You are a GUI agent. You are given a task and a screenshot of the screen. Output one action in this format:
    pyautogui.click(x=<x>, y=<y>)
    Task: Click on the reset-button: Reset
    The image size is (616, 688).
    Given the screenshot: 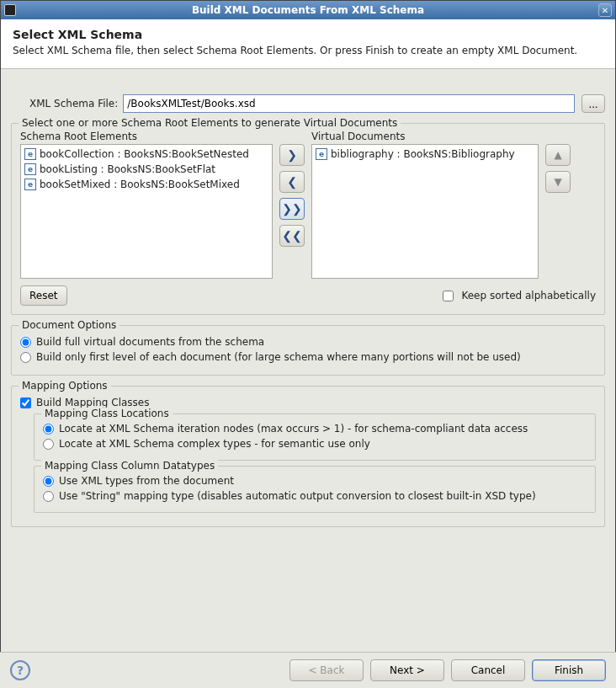 What is the action you would take?
    pyautogui.click(x=44, y=296)
    